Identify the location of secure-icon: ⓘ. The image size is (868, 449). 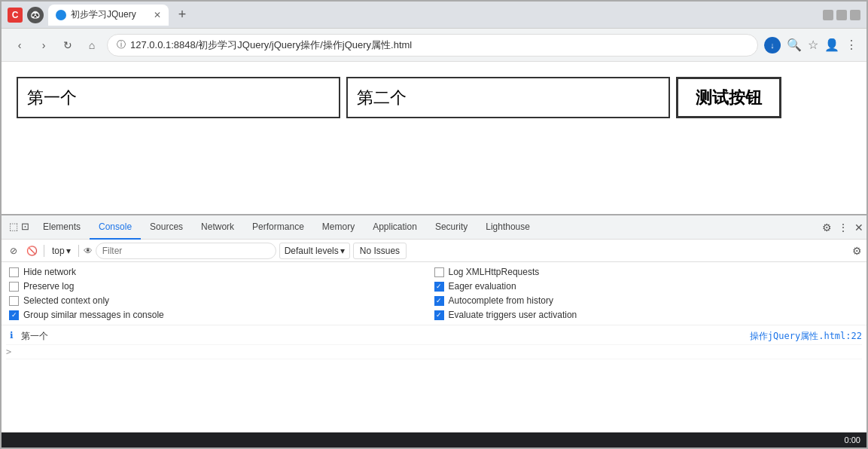
(121, 45).